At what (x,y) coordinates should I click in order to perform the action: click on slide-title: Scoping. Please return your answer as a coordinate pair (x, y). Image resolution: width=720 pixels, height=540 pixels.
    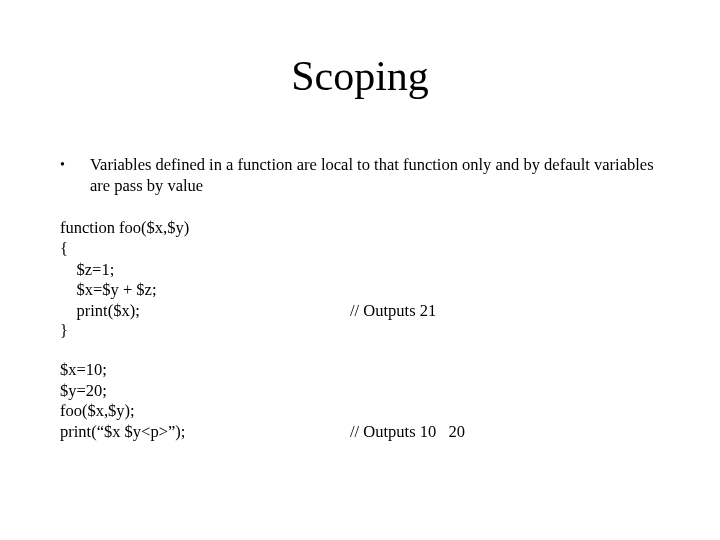
    Looking at the image, I should click on (360, 76).